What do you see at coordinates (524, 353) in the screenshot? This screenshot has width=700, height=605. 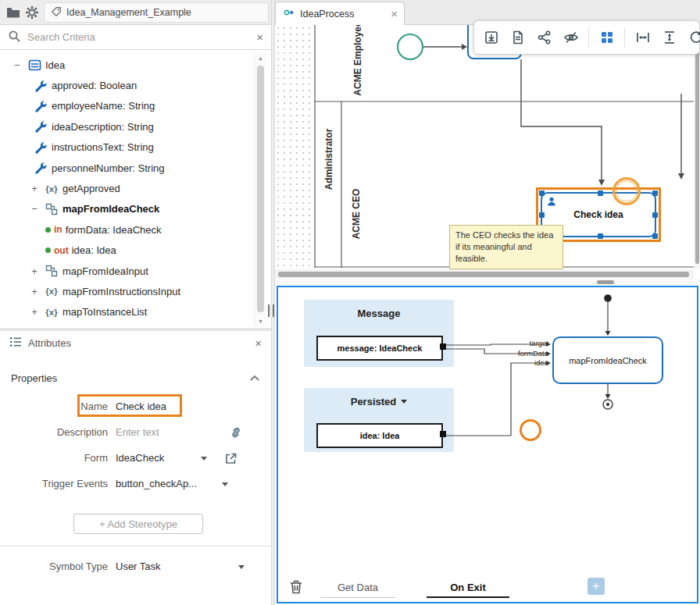 I see `port-label-formdata: formData` at bounding box center [524, 353].